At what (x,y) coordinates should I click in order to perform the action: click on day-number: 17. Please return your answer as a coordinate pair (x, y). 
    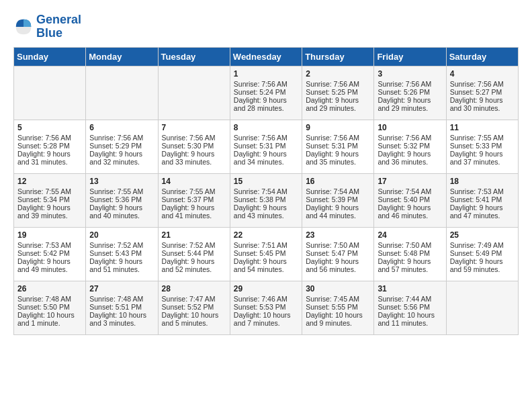
    Looking at the image, I should click on (410, 181).